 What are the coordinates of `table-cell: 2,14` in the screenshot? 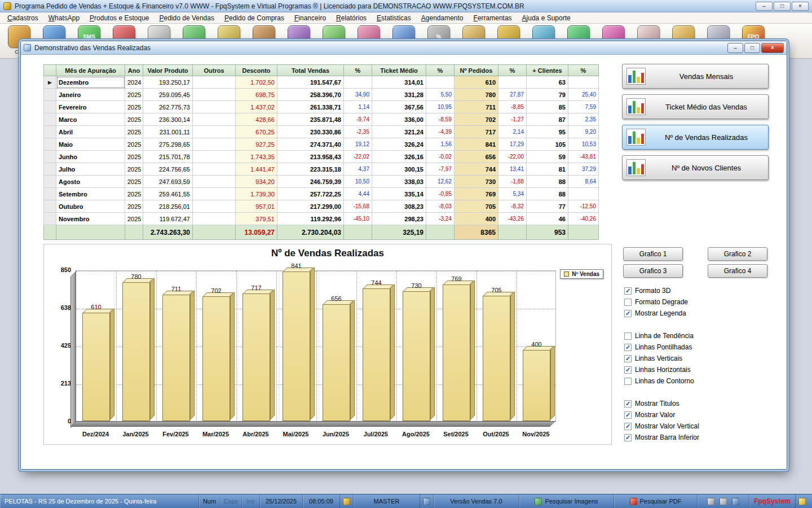 It's located at (513, 132).